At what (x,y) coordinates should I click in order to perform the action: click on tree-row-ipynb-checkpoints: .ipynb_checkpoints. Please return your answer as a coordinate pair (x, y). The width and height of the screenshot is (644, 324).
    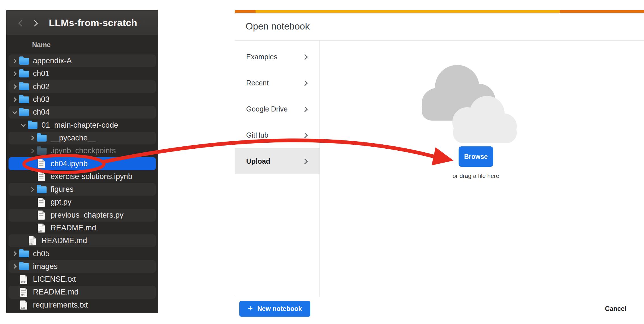
    Looking at the image, I should click on (82, 151).